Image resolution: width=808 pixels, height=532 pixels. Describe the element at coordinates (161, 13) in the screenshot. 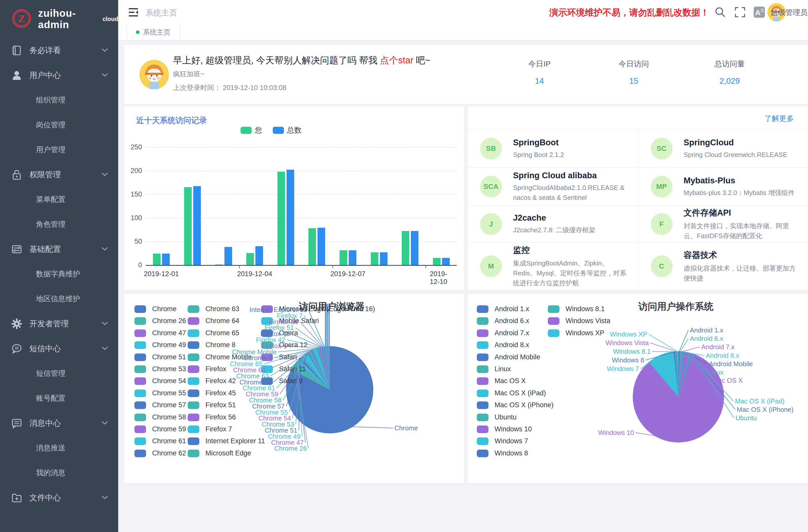

I see `breadcrumb: 系统主页` at that location.